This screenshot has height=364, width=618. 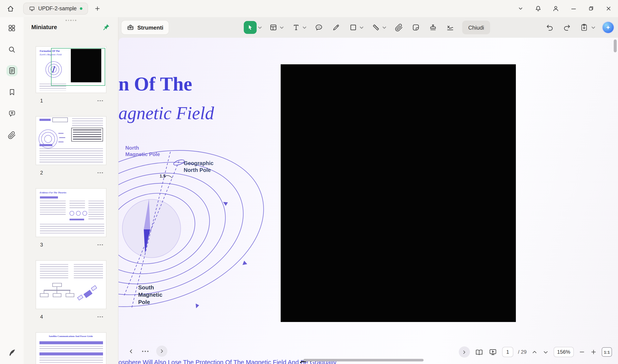 I want to click on sticker-tool-button, so click(x=416, y=27).